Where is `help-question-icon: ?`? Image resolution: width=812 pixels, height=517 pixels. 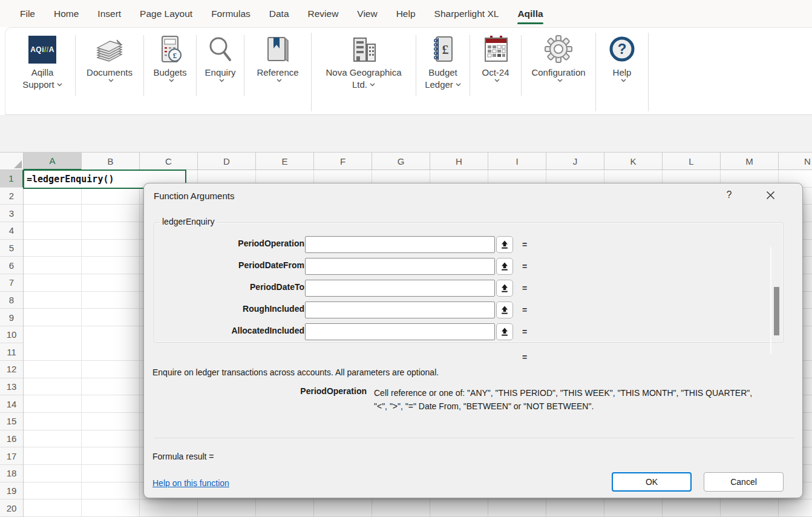
help-question-icon: ? is located at coordinates (622, 50).